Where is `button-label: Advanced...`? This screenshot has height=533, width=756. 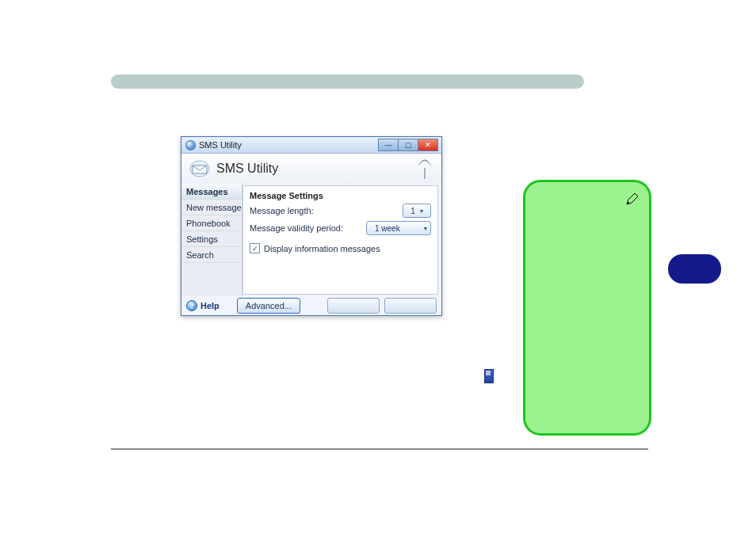
button-label: Advanced... is located at coordinates (269, 306).